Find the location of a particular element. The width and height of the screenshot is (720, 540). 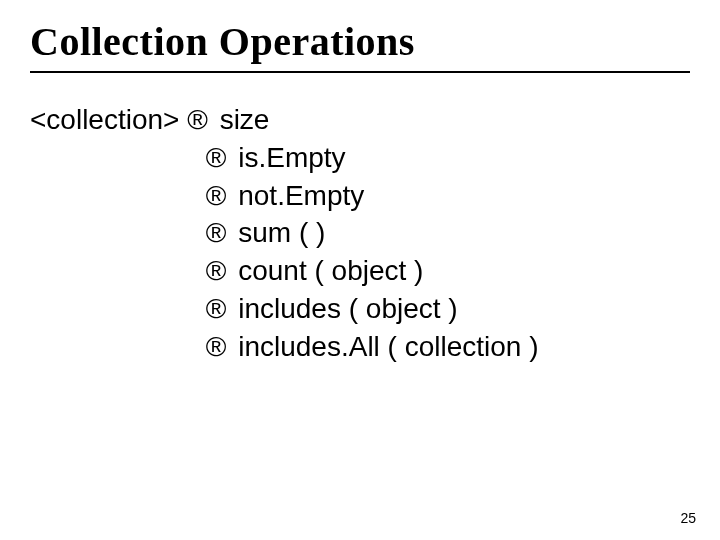

op-row-includes: ® includes ( object ) is located at coordinates (360, 309).